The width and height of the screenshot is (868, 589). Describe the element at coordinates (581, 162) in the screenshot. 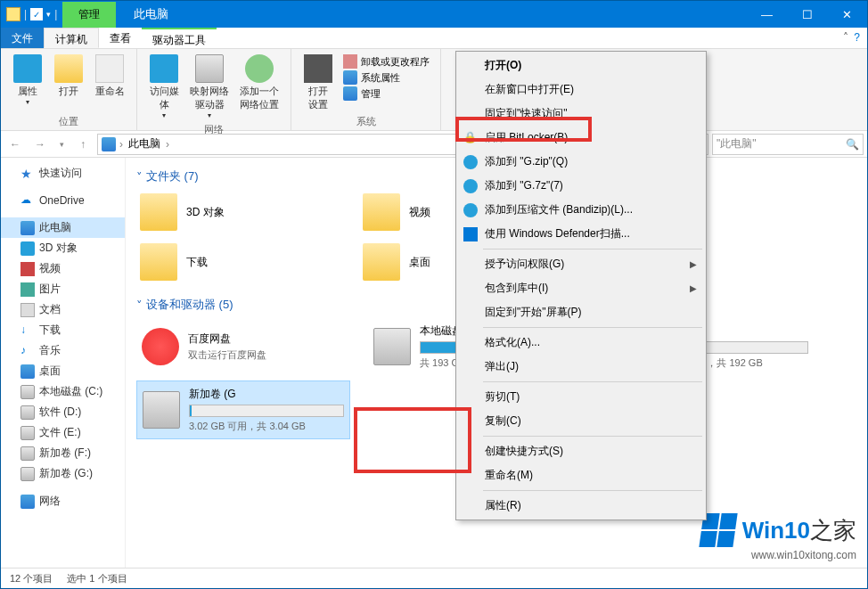

I see `menu-add-gzip: 添加到 "G.zip"(Q)` at that location.